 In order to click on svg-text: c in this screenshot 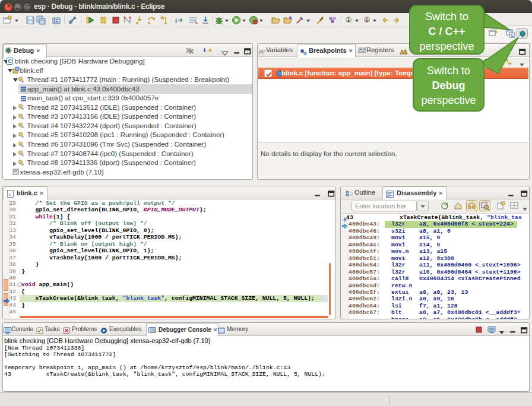, I will do `click(10, 194)`.